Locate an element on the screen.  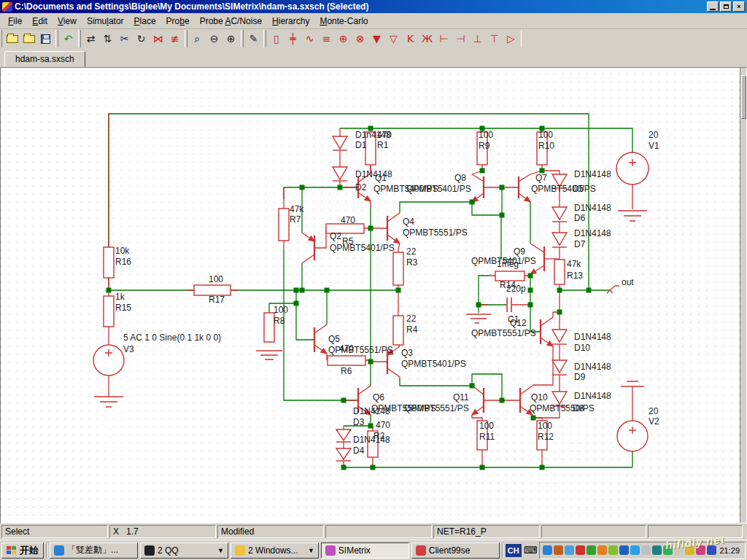
start-button: 开始 is located at coordinates (23, 551).